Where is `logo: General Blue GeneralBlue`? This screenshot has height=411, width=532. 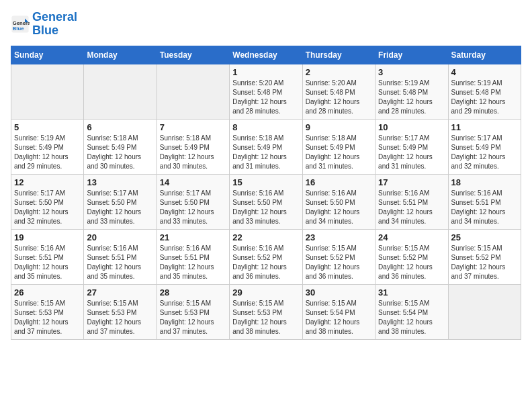 logo: General Blue GeneralBlue is located at coordinates (44, 24).